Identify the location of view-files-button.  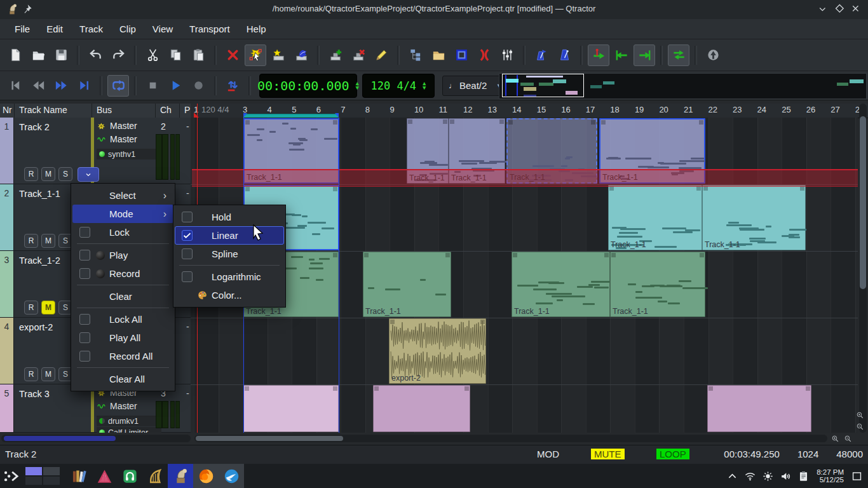
(416, 55).